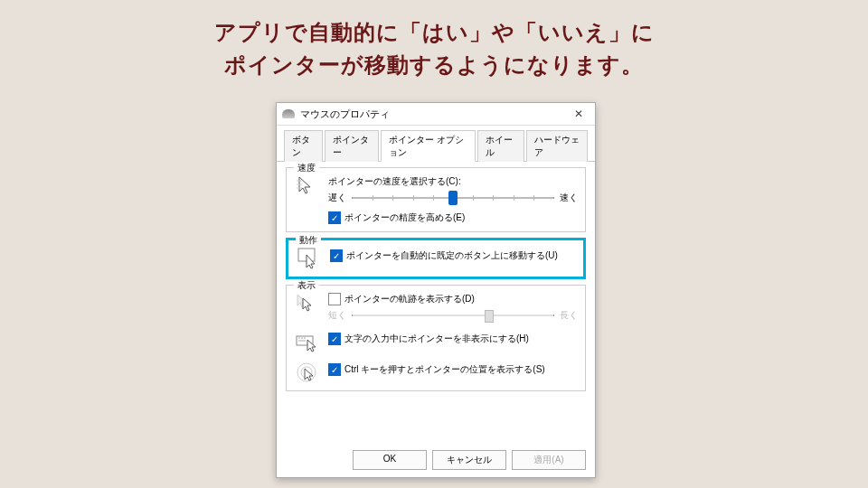 The image size is (868, 488). I want to click on speed-slider, so click(453, 198).